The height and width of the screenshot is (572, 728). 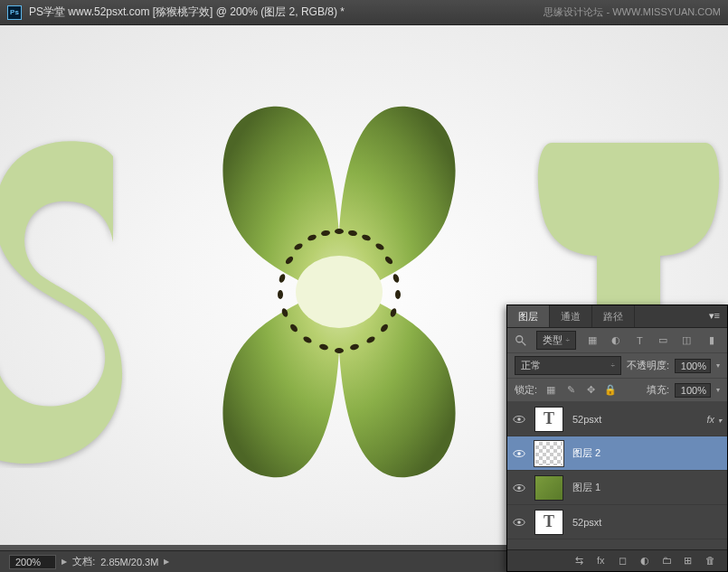 What do you see at coordinates (571, 390) in the screenshot?
I see `lock-paint-icon: ✎` at bounding box center [571, 390].